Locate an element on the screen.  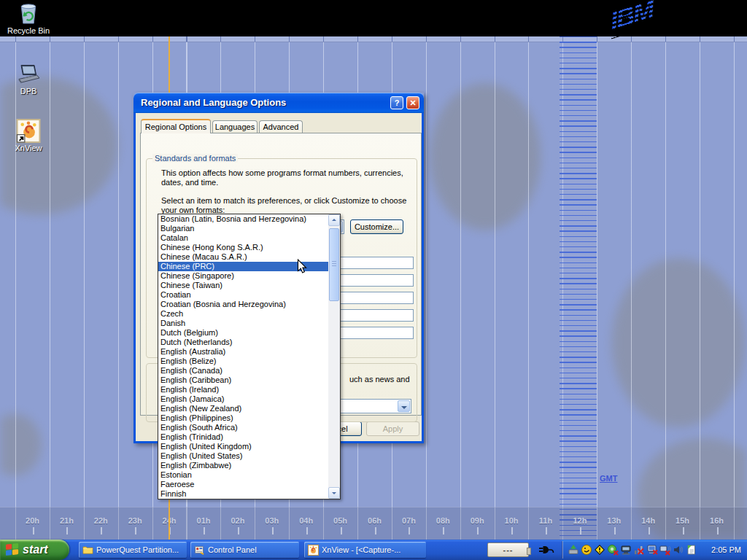
arrow-up-icon is located at coordinates (334, 220).